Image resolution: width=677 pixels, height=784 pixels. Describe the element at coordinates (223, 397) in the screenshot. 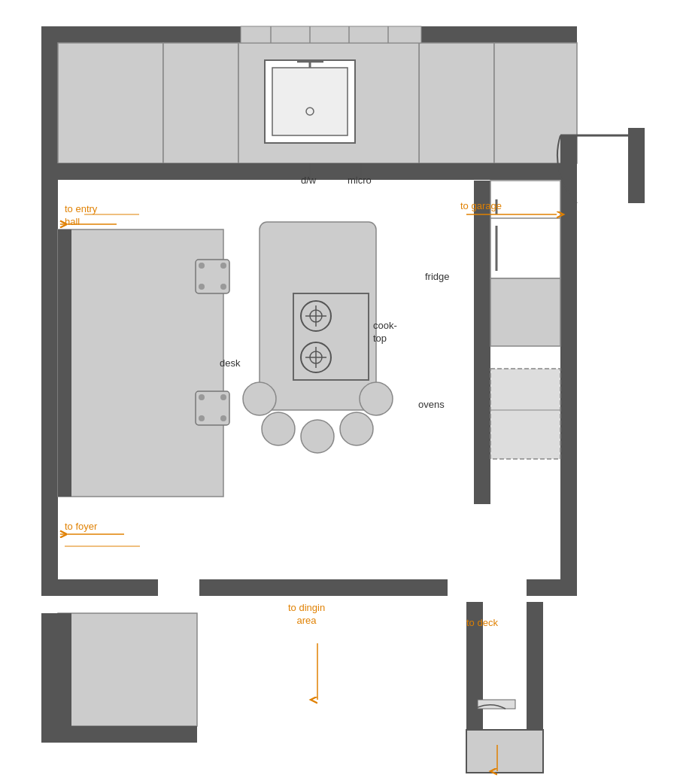

I see `chair2-wheel-tr` at that location.